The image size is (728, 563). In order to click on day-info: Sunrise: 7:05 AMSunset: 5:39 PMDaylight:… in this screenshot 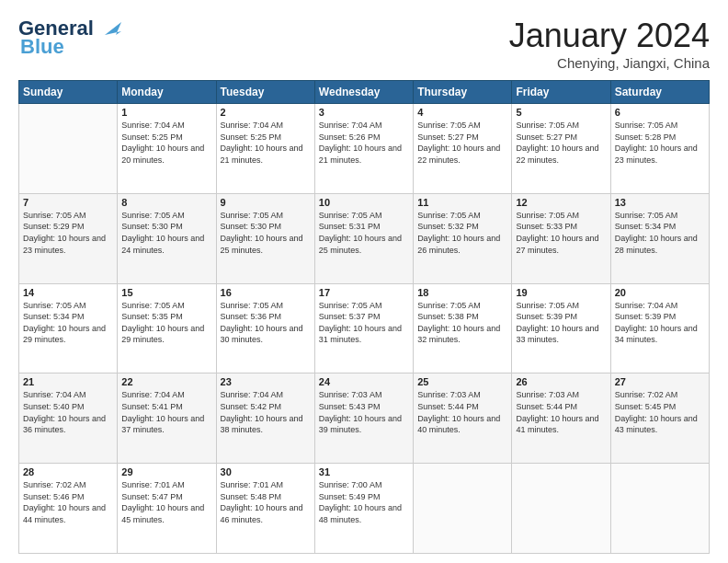, I will do `click(561, 323)`.